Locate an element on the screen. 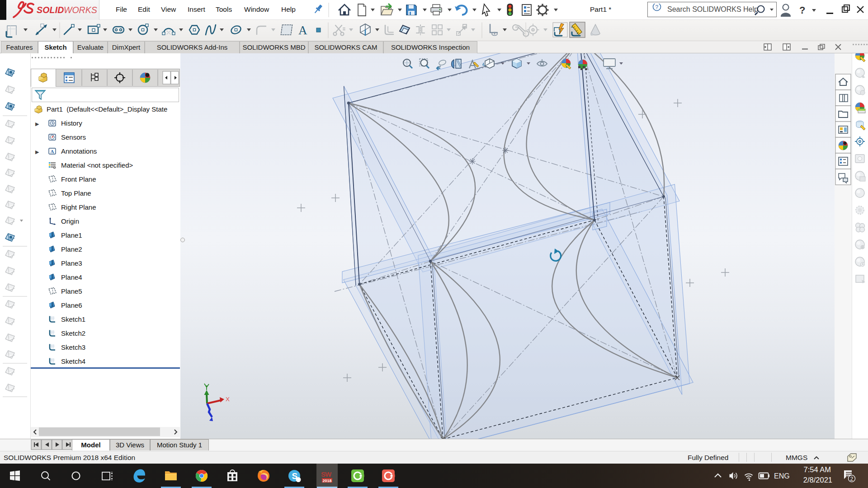  svg-text: X is located at coordinates (228, 399).